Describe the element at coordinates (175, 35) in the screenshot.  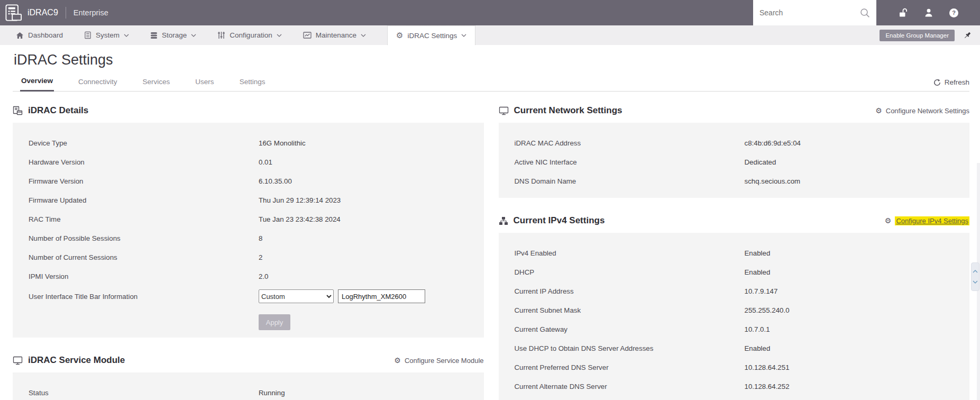
I see `nav-item-label: Storage` at that location.